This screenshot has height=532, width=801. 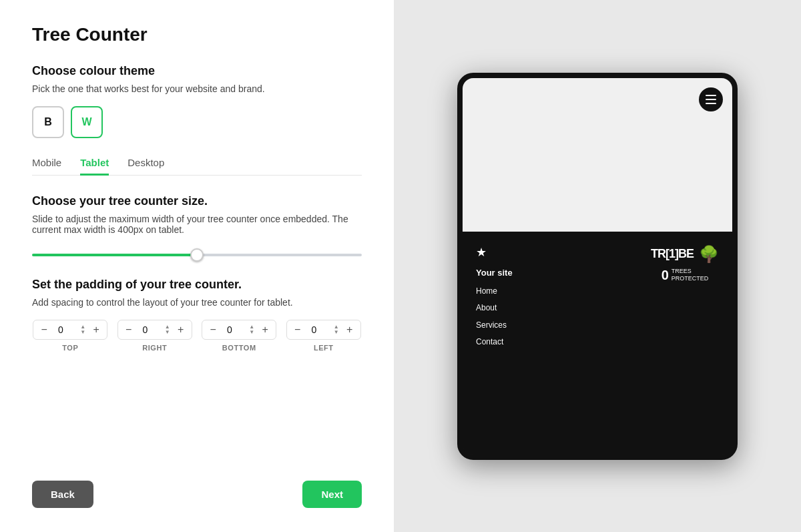 What do you see at coordinates (234, 330) in the screenshot?
I see `padding-bottom-input` at bounding box center [234, 330].